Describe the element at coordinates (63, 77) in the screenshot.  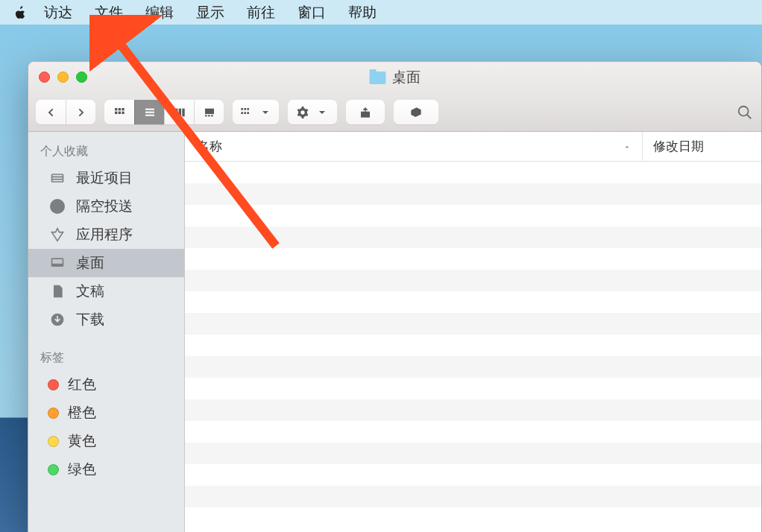
I see `minimize-button` at that location.